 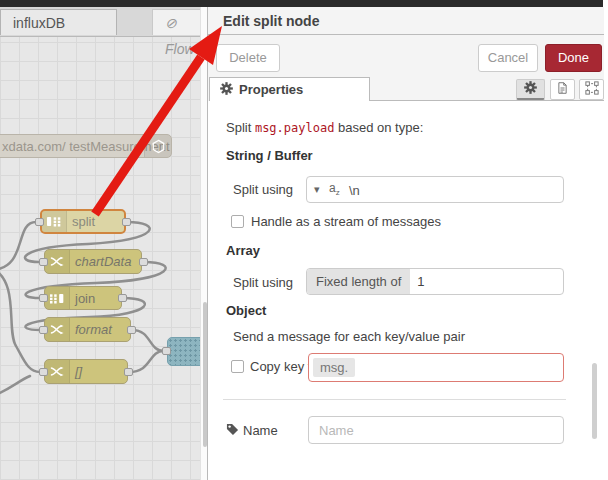 I want to click on delete-button: Delete, so click(x=248, y=58).